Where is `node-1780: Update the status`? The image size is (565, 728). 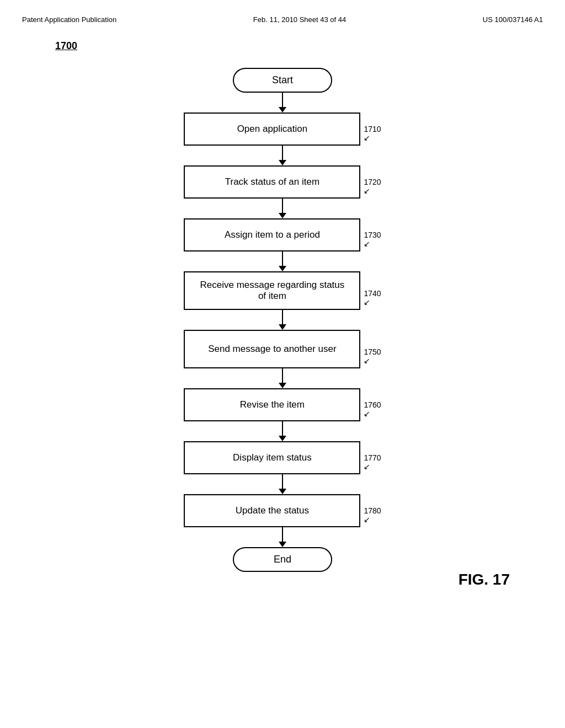 node-1780: Update the status is located at coordinates (272, 511).